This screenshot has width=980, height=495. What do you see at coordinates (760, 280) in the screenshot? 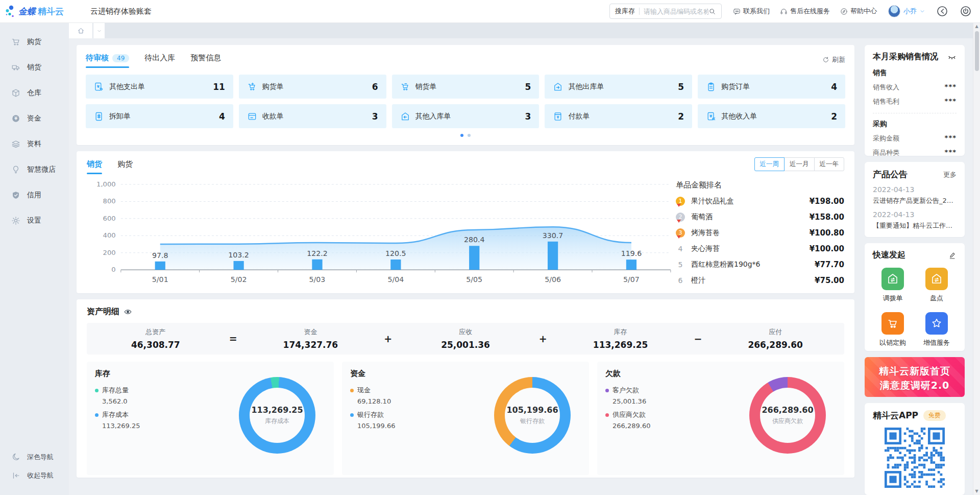
I see `ranking-row-6: 6橙汁¥75.00` at bounding box center [760, 280].